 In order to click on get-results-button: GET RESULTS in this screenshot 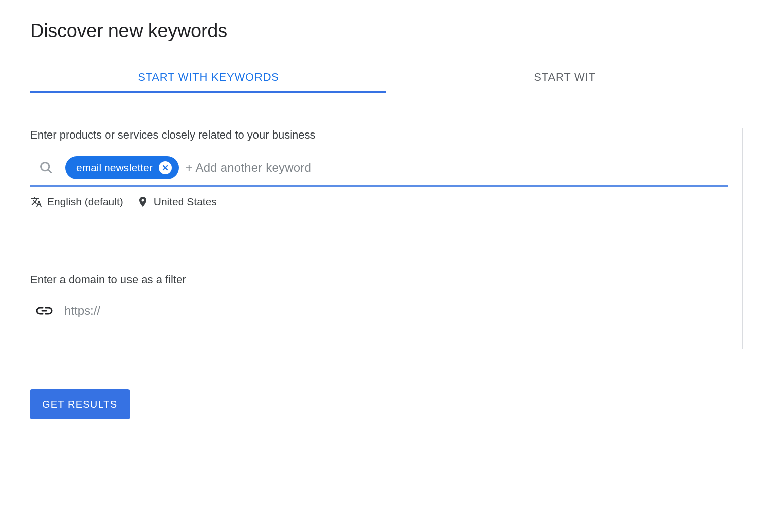, I will do `click(80, 405)`.